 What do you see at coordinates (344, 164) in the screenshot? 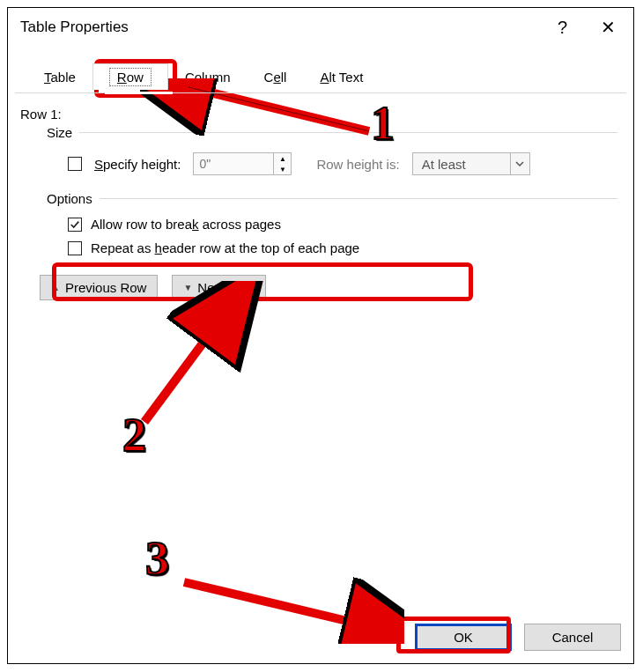
I see `size-group: Specify height: ▲ ▼ Row height is: At le…` at bounding box center [344, 164].